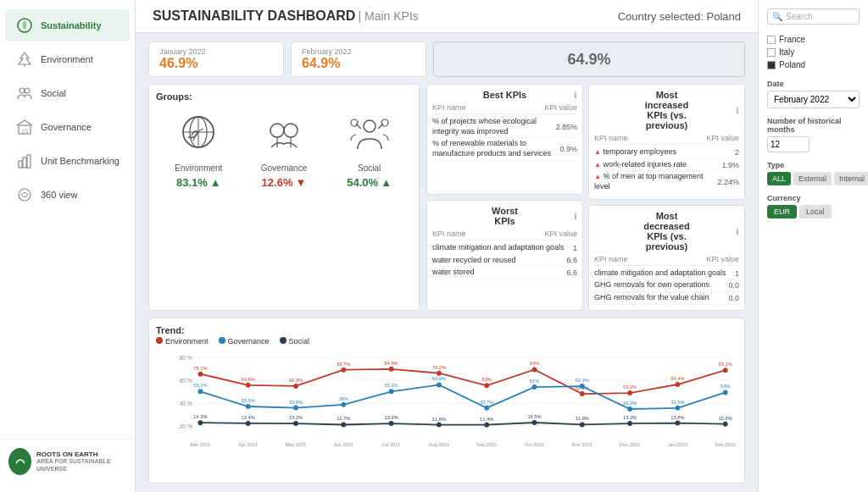 The height and width of the screenshot is (492, 868). Describe the element at coordinates (814, 53) in the screenshot. I see `country-item-italy: Italy` at that location.